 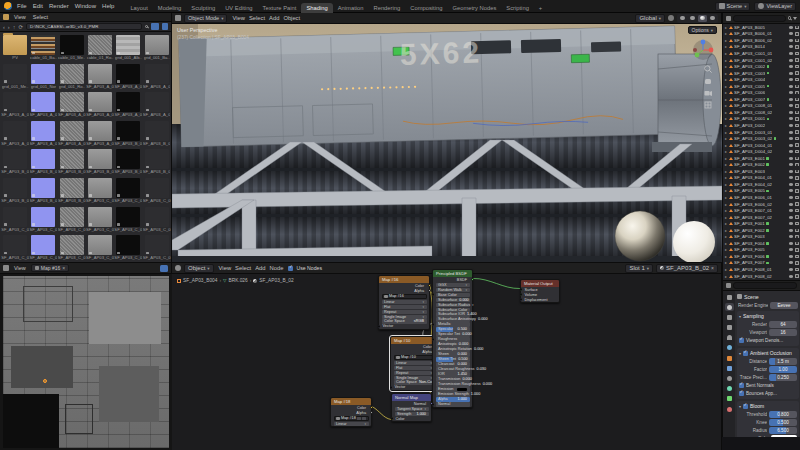 I want to click on editor-type-icon-3d-viewport, so click(x=178, y=18).